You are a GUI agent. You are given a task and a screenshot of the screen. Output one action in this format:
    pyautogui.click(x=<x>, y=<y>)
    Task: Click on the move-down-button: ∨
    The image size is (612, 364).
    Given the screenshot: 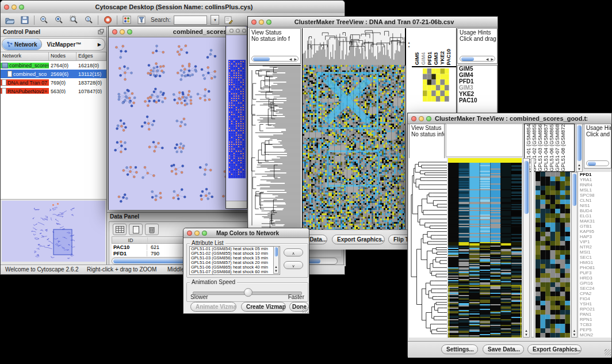 What is the action you would take?
    pyautogui.click(x=293, y=265)
    